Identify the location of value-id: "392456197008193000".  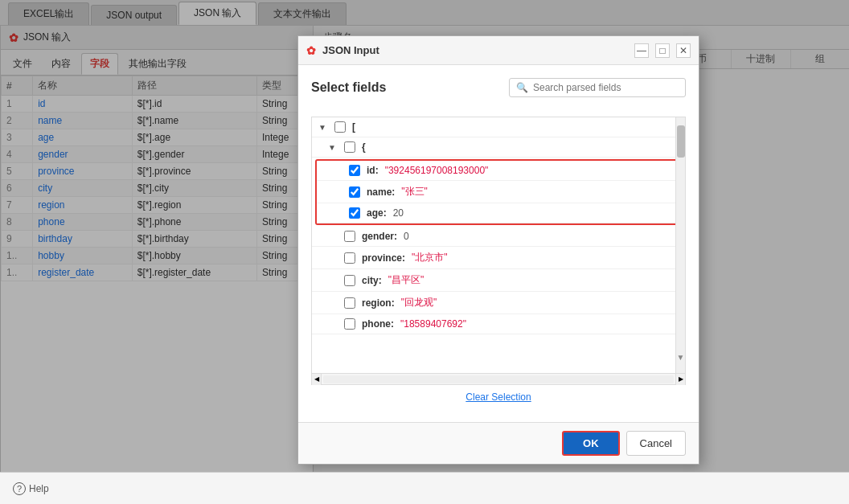
(437, 170).